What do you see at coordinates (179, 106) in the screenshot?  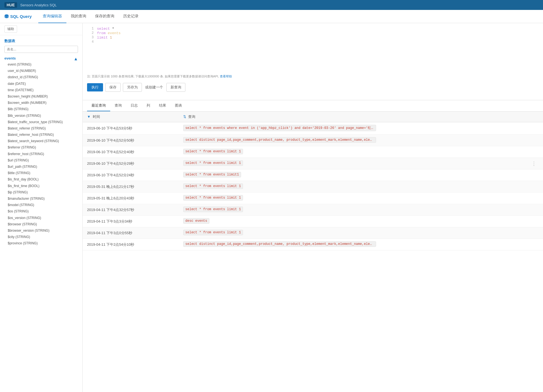 I see `result-tab-chart: 图表` at bounding box center [179, 106].